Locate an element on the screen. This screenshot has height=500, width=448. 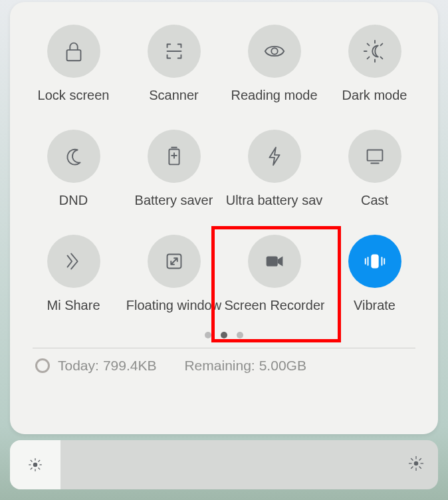
tile-ultra-battery: Ultra battery sav is located at coordinates (274, 169).